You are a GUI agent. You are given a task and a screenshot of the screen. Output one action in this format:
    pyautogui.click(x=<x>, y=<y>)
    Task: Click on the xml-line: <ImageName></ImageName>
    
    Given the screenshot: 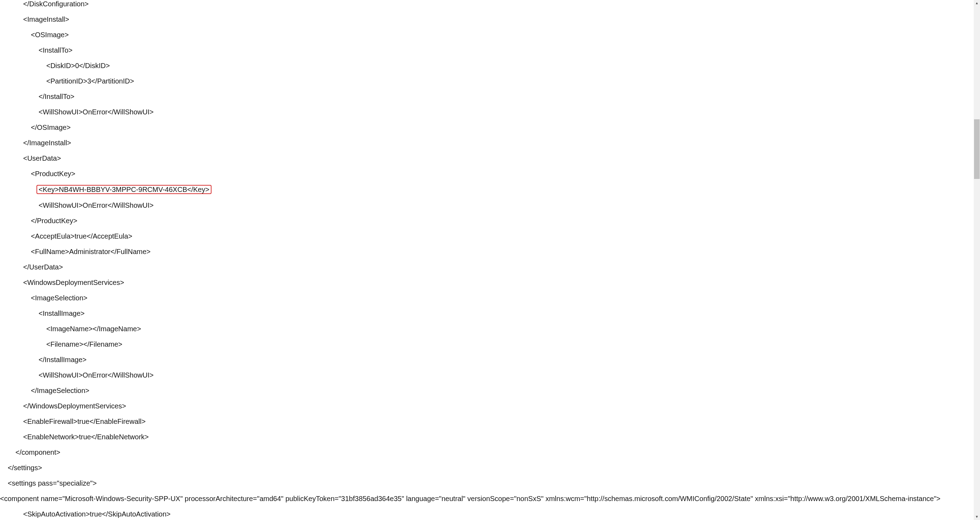 What is the action you would take?
    pyautogui.click(x=487, y=329)
    